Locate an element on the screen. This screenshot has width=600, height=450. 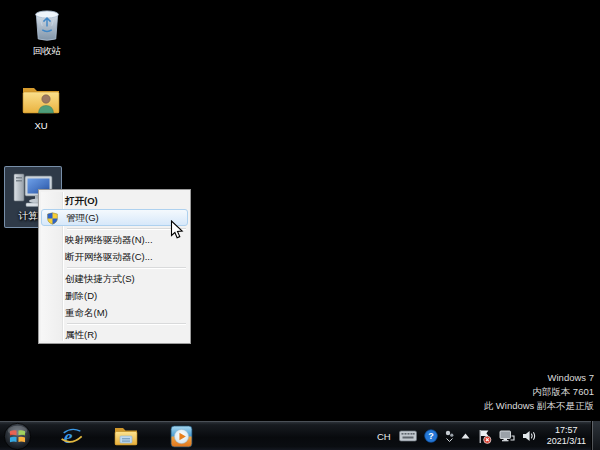
watermark-line: Windows 7 is located at coordinates (539, 378).